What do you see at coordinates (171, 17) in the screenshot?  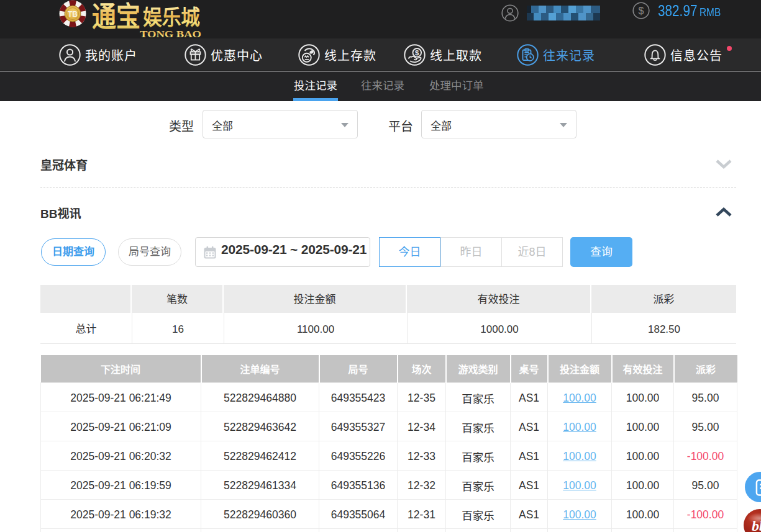 I see `svg-text: 娱乐城` at bounding box center [171, 17].